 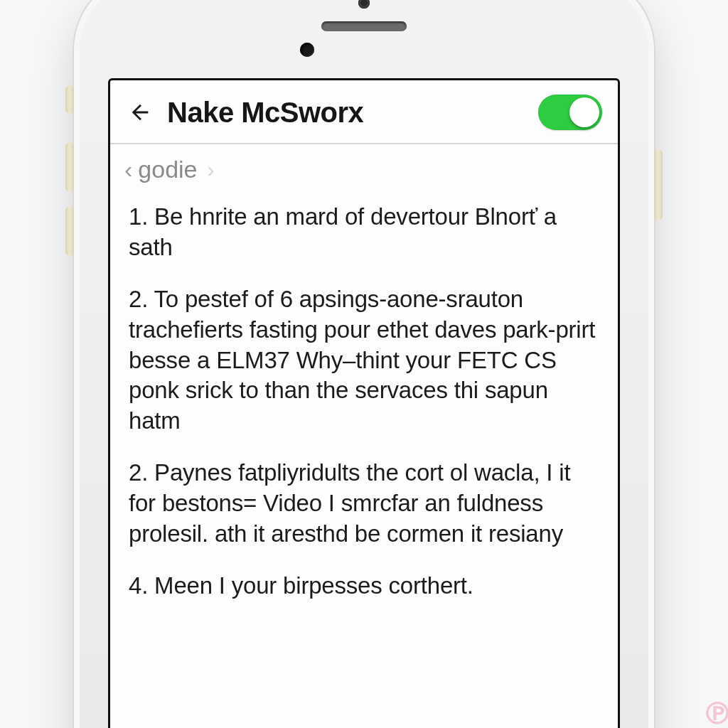 What do you see at coordinates (364, 112) in the screenshot?
I see `header-bar: Nake McSworx` at bounding box center [364, 112].